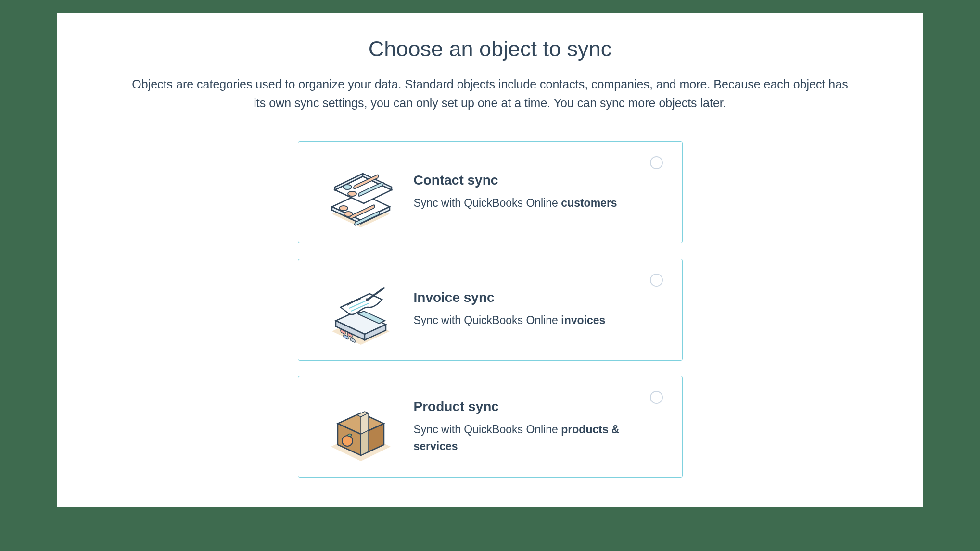  What do you see at coordinates (538, 203) in the screenshot?
I see `card-description: Sync with QuickBooks Online customers` at bounding box center [538, 203].